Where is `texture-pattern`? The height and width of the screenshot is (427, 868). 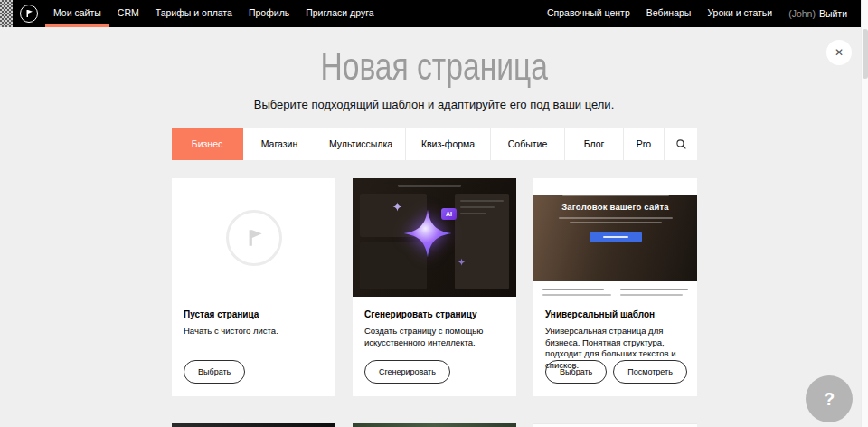 texture-pattern is located at coordinates (6, 14).